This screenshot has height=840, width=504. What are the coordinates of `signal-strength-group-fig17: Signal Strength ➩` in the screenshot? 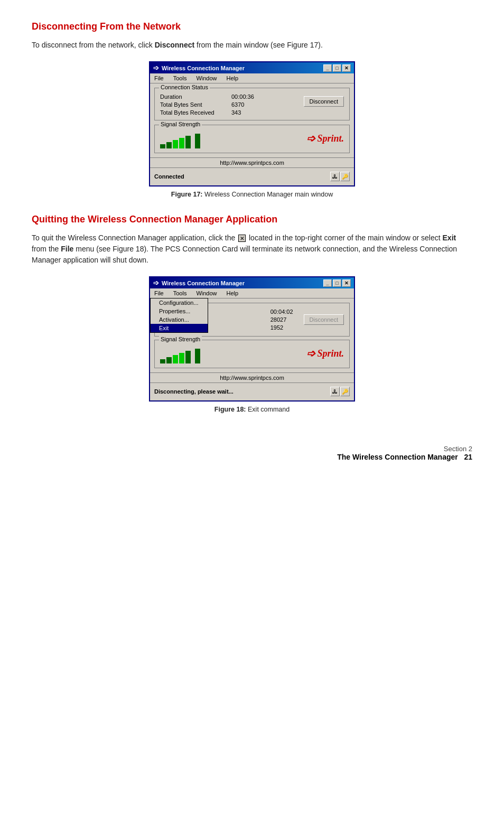 It's located at (252, 139).